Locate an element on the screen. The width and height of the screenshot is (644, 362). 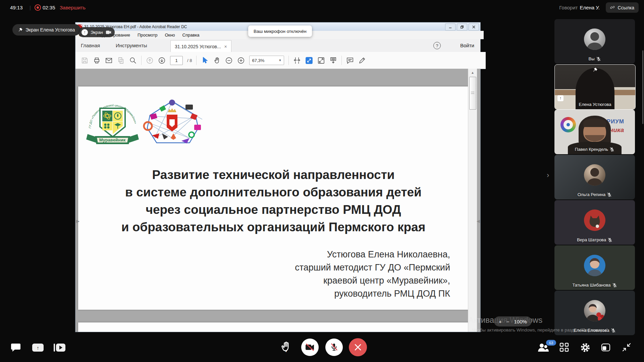
tab-tools: Инструменты is located at coordinates (131, 46).